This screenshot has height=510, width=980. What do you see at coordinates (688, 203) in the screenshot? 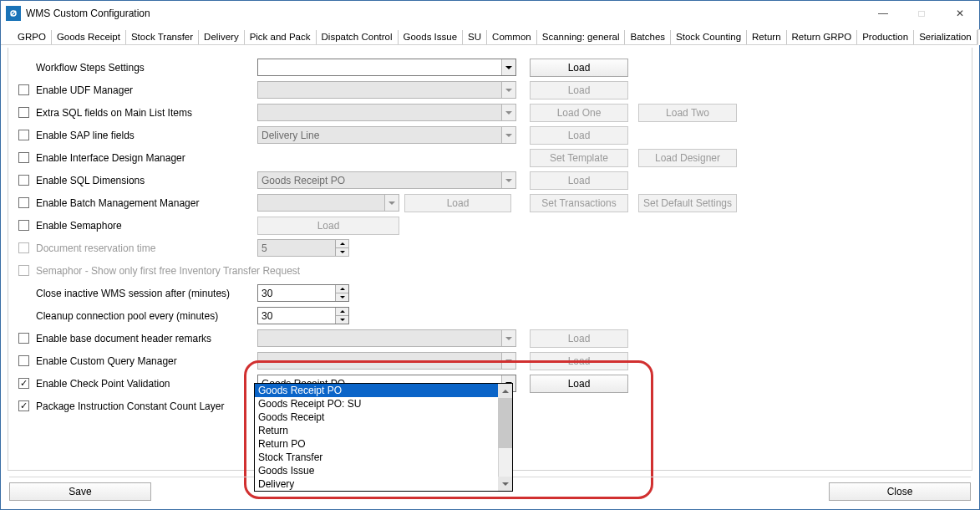
I see `setdefaultsettings-button: Set Default Settings` at bounding box center [688, 203].